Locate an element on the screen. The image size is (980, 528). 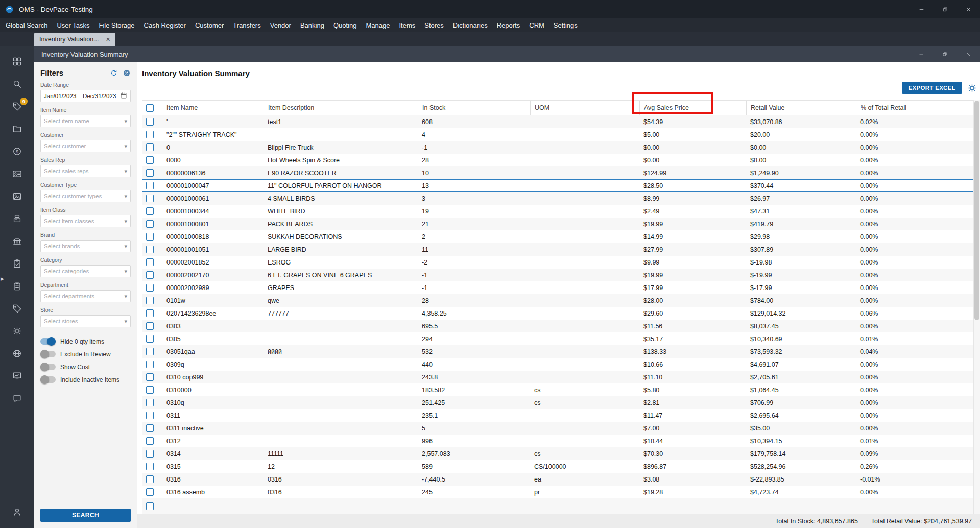
web-icon is located at coordinates (17, 353).